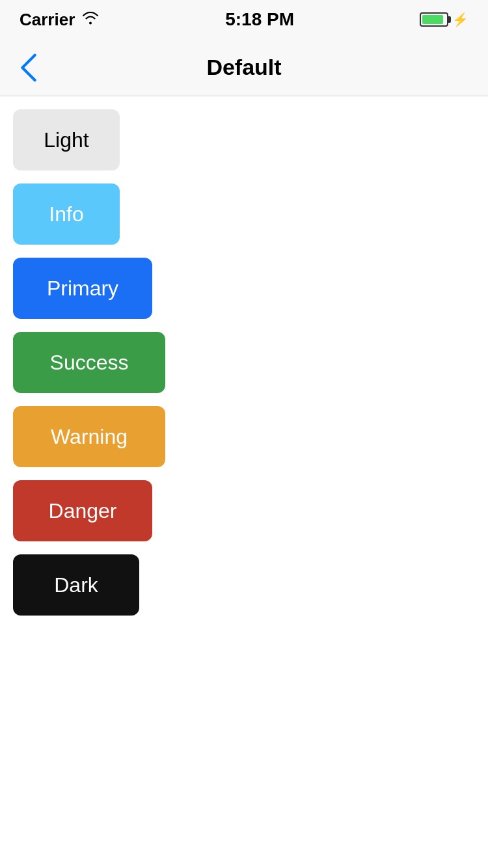 Image resolution: width=488 pixels, height=868 pixels. What do you see at coordinates (47, 20) in the screenshot?
I see `carrier-label: Carrier` at bounding box center [47, 20].